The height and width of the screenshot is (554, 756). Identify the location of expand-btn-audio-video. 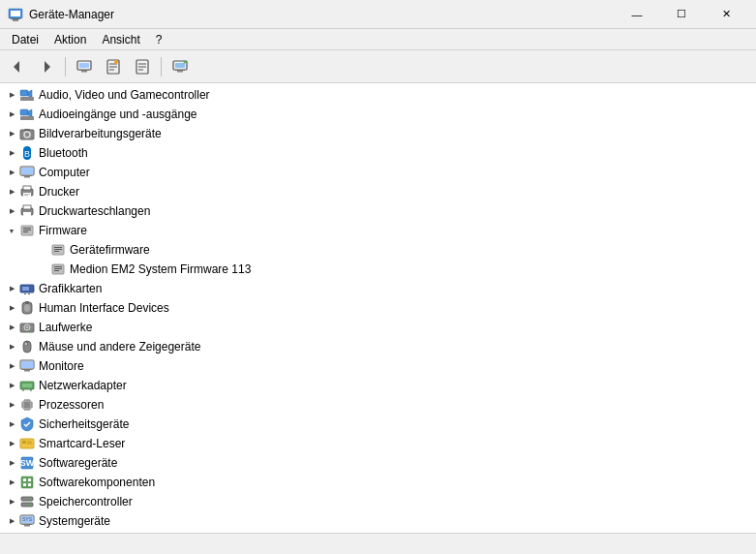
(12, 95).